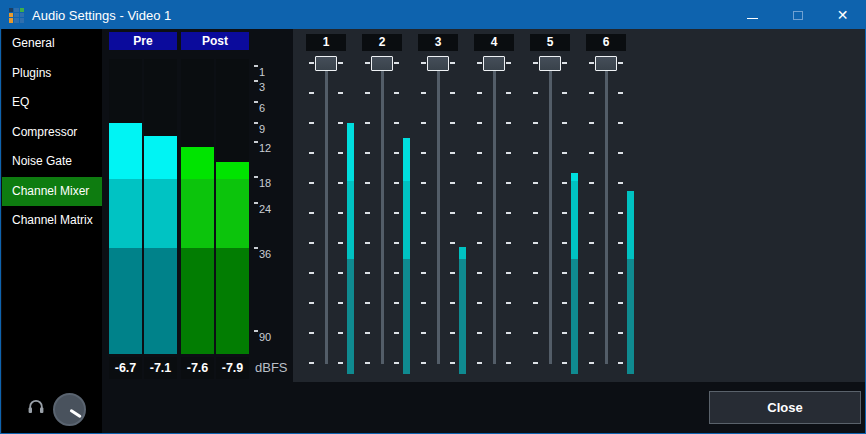 The image size is (866, 434). Describe the element at coordinates (438, 212) in the screenshot. I see `channel-3-fader-track` at that location.